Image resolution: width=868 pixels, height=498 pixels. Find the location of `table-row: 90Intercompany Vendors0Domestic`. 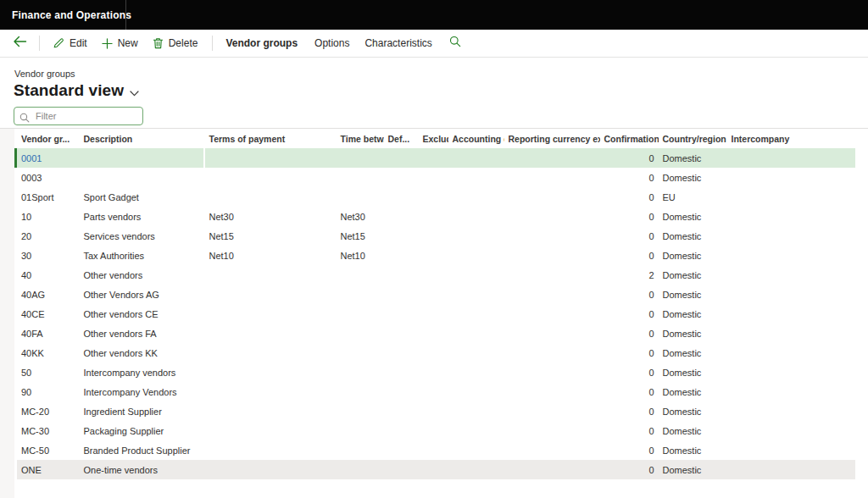

table-row: 90Intercompany Vendors0Domestic is located at coordinates (436, 391).